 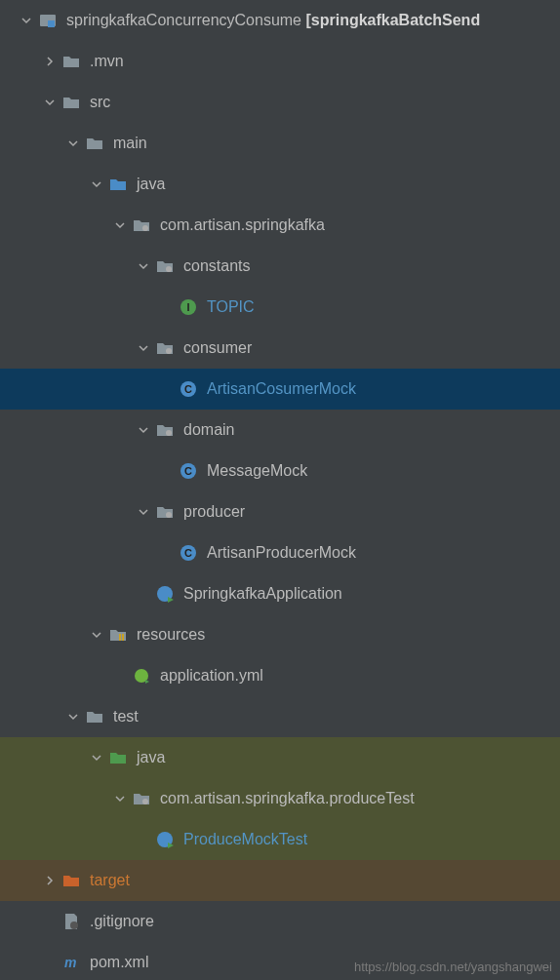 I want to click on tree-item-label: consumer, so click(x=218, y=348).